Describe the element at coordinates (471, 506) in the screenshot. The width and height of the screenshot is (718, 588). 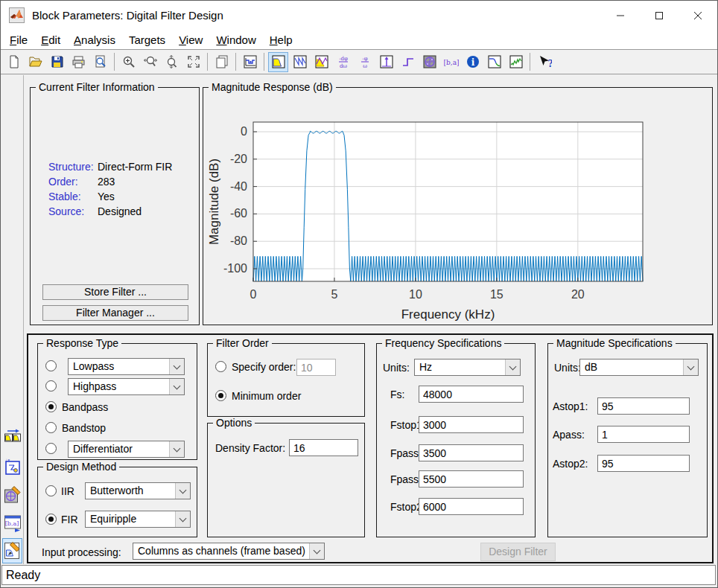
I see `frequency-input-fstop2` at that location.